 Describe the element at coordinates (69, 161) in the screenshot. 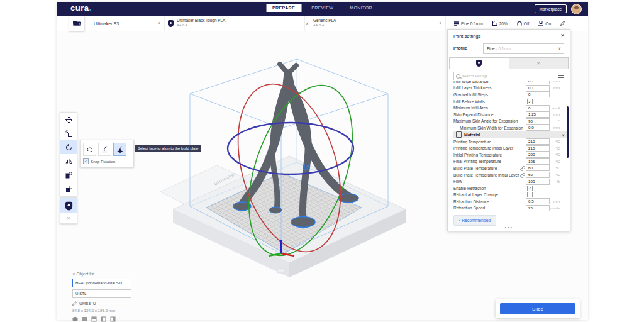

I see `mirror-icon` at that location.